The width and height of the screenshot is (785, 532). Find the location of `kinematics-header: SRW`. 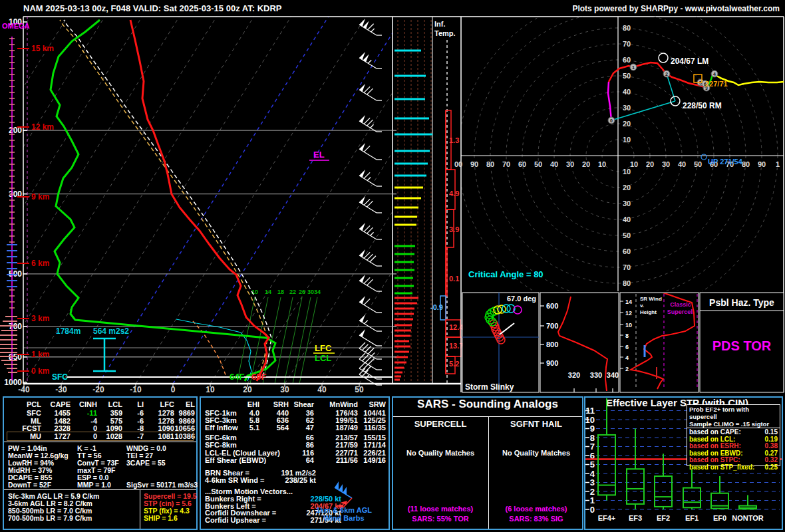

kinematics-header: SRW is located at coordinates (378, 404).